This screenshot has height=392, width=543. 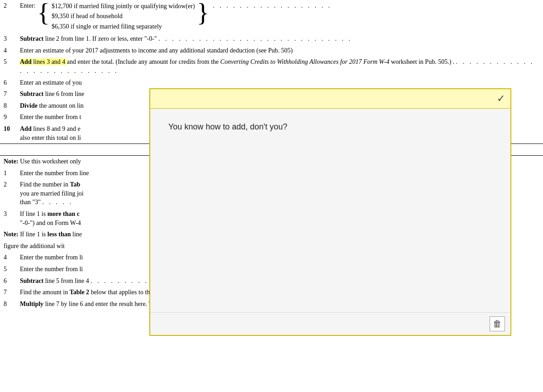 I want to click on line-6-row: 6 Enter an estimate of you, so click(x=272, y=83).